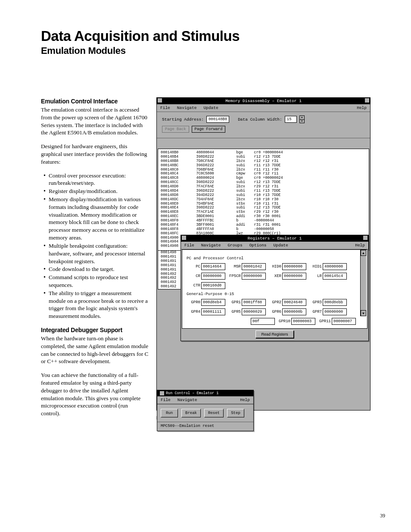  Describe the element at coordinates (291, 119) in the screenshot. I see `data-column-width-input: 15` at that location.